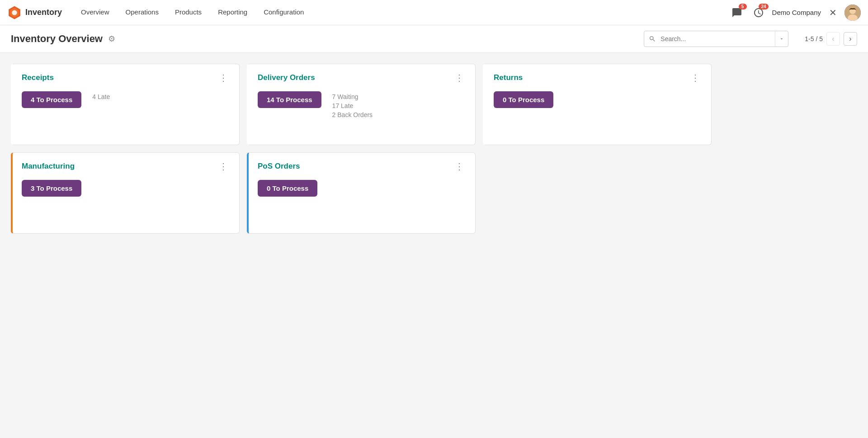  I want to click on card-manufacturing-body: 3 To Process, so click(126, 188).